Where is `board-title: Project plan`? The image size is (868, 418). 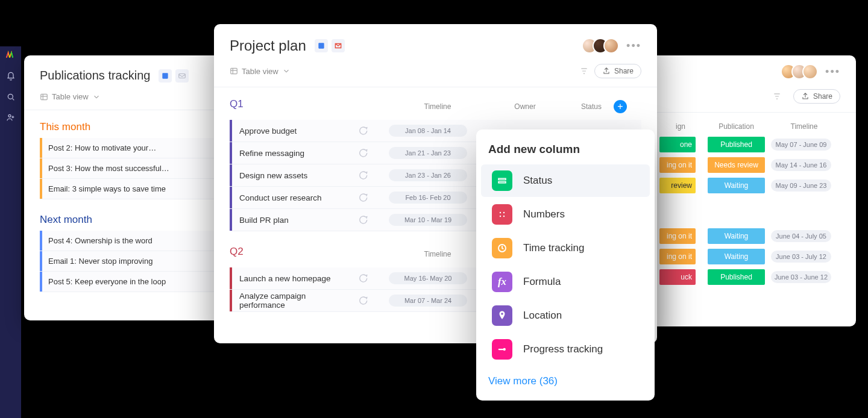
board-title: Project plan is located at coordinates (268, 46).